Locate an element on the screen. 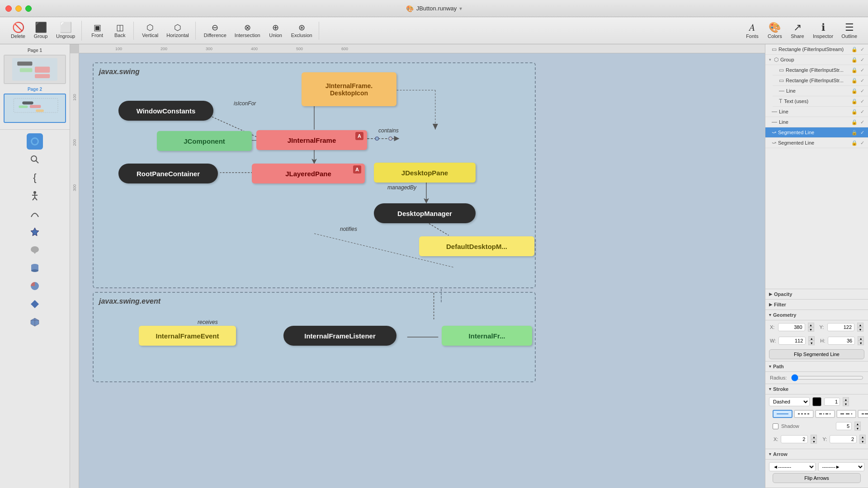 Image resolution: width=868 pixels, height=488 pixels. pattern-solid is located at coordinates (783, 414).